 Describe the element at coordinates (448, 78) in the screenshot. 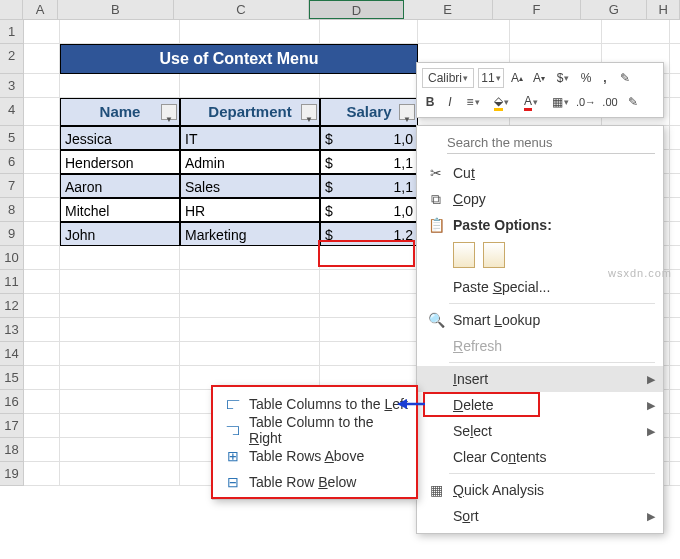

I see `font-name-select: Calibri` at that location.